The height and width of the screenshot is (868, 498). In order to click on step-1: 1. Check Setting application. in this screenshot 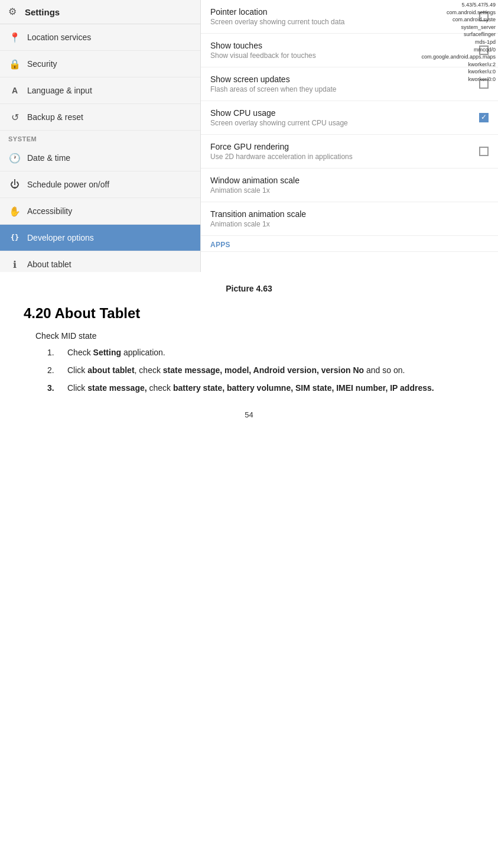, I will do `click(261, 352)`.